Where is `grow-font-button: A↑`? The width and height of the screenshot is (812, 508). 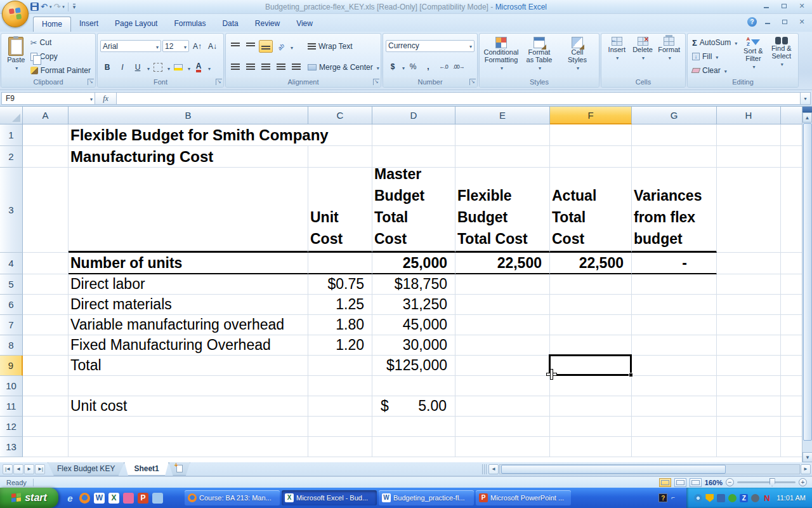
grow-font-button: A↑ is located at coordinates (197, 46).